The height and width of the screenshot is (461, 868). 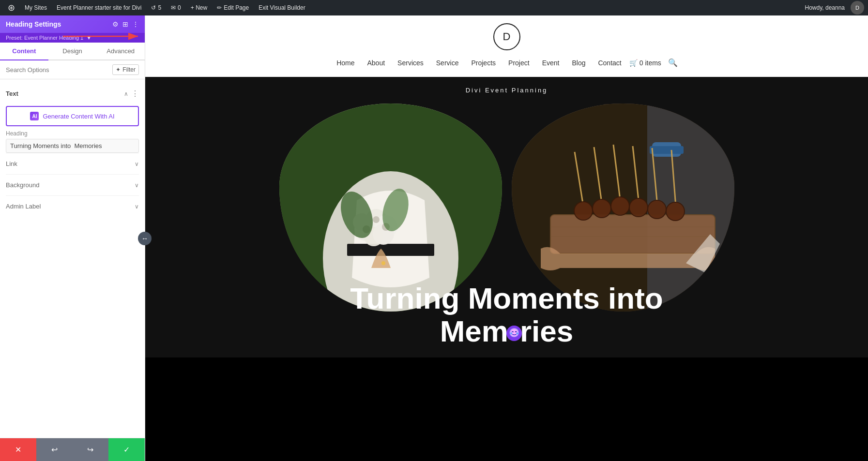 What do you see at coordinates (127, 450) in the screenshot?
I see `save-icon: ✓` at bounding box center [127, 450].